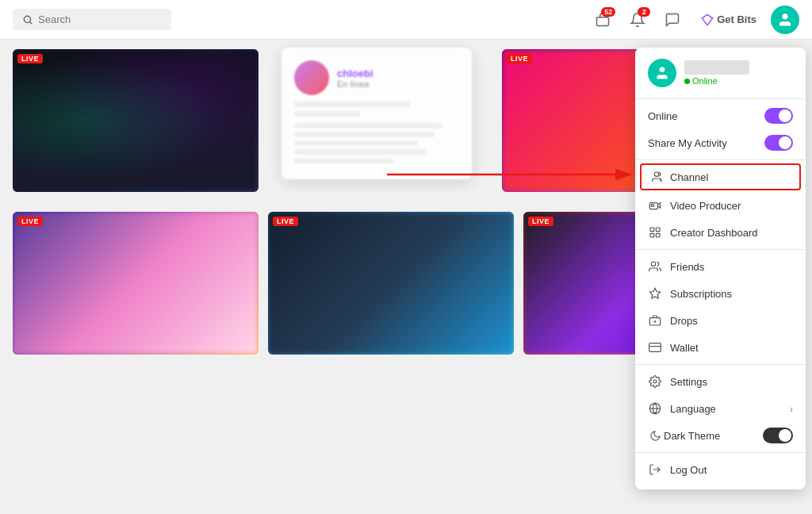 This screenshot has height=514, width=812. What do you see at coordinates (720, 177) in the screenshot?
I see `channel-menu-item: Channel` at bounding box center [720, 177].